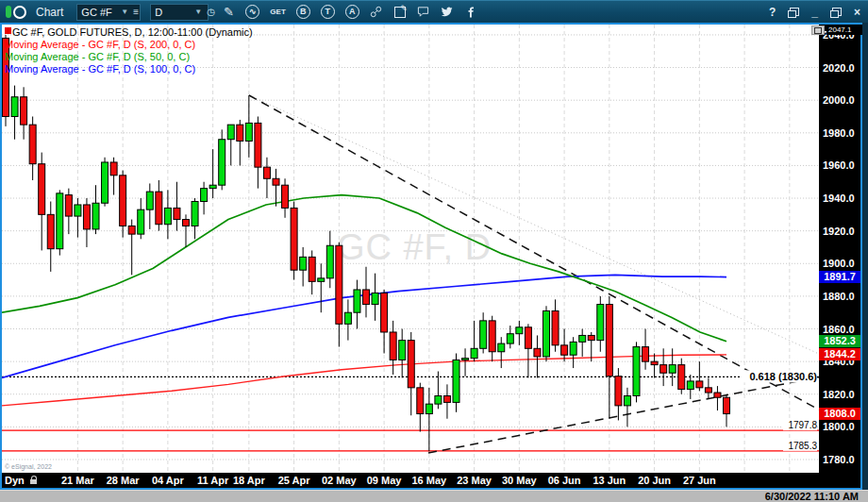  Describe the element at coordinates (815, 12) in the screenshot. I see `minimize-button: _` at that location.